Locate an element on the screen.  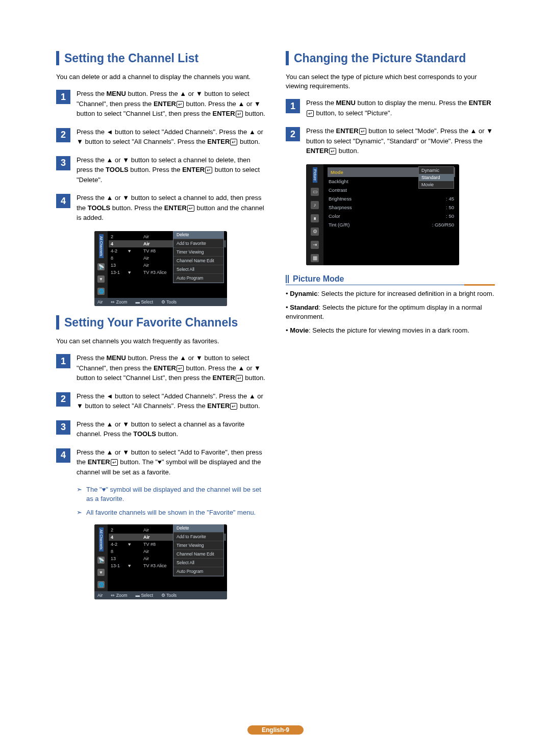
section-title-favorite: Setting Your Favorite Channels is located at coordinates (161, 322).